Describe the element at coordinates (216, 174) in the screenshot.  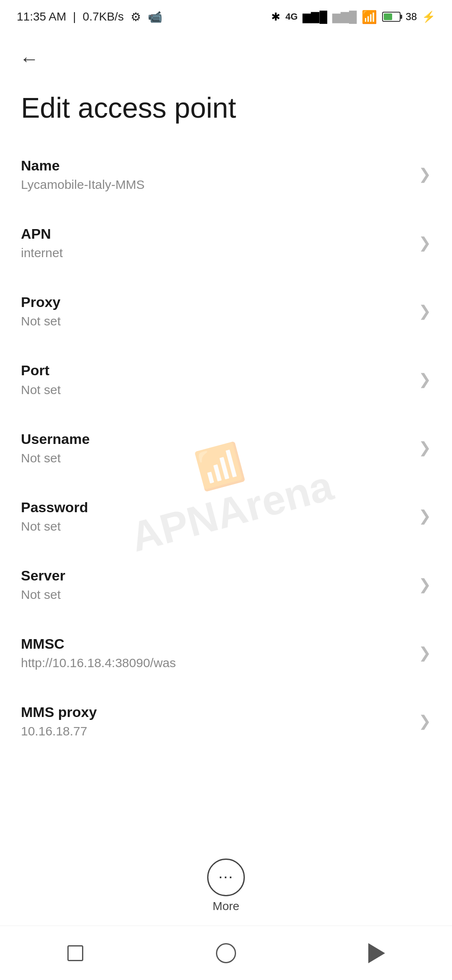
I see `settings-item-name-content: Name Lycamobile-Italy-MMS` at that location.